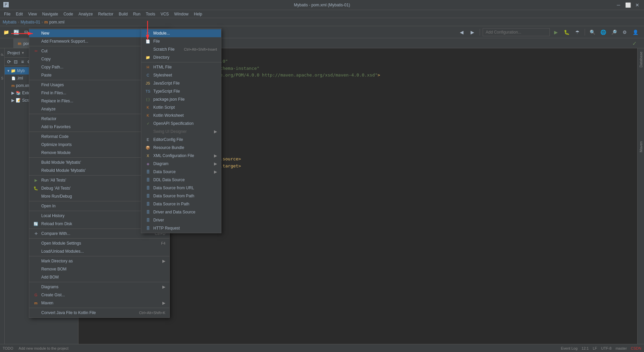 Image resolution: width=644 pixels, height=352 pixels. What do you see at coordinates (322, 5) in the screenshot?
I see `title-bar-title: Mybatis - pom.xml (Mybatis-01)` at bounding box center [322, 5].